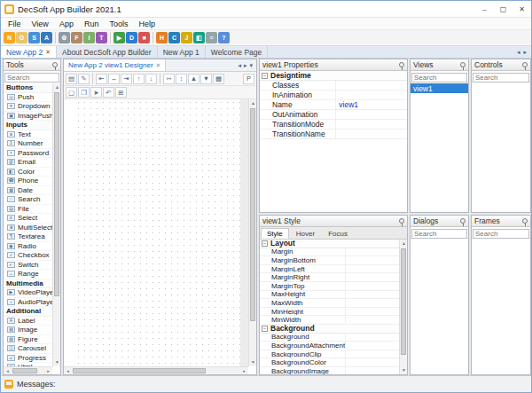 The width and height of the screenshot is (532, 393). What do you see at coordinates (252, 232) in the screenshot?
I see `canvas-vertical-scrollbar: ▲ ▼` at bounding box center [252, 232].